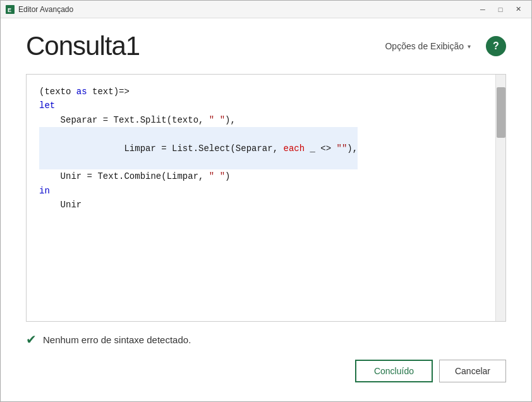 The height and width of the screenshot is (402, 532). I want to click on options-label: Opções de Exibição, so click(425, 46).